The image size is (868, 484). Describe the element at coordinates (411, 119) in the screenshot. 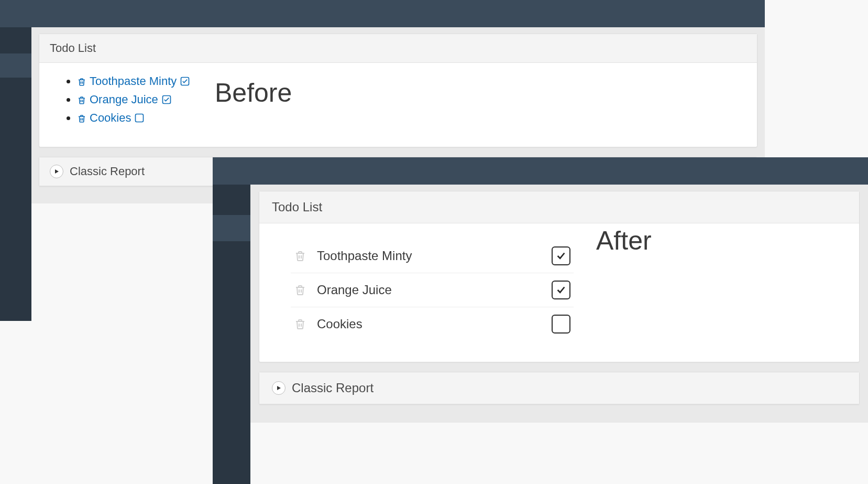

I see `before-todo-item: Cookies` at that location.